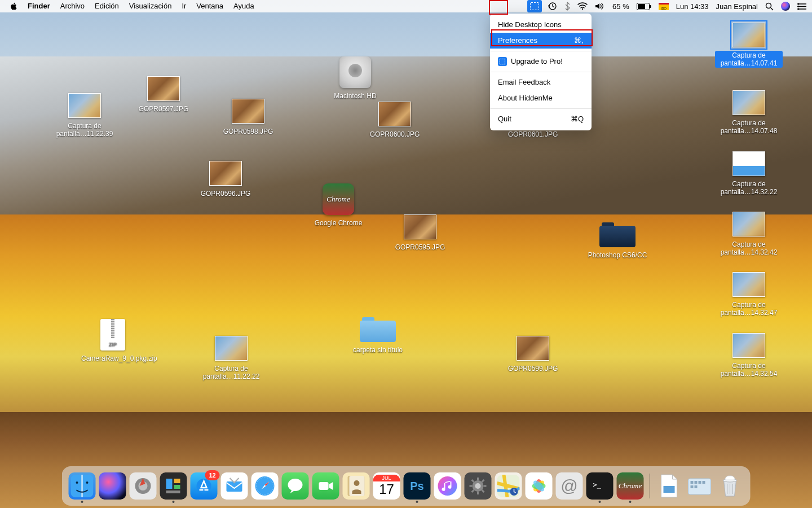 Image resolution: width=812 pixels, height=508 pixels. I want to click on chrome-icon: Chrome, so click(338, 199).